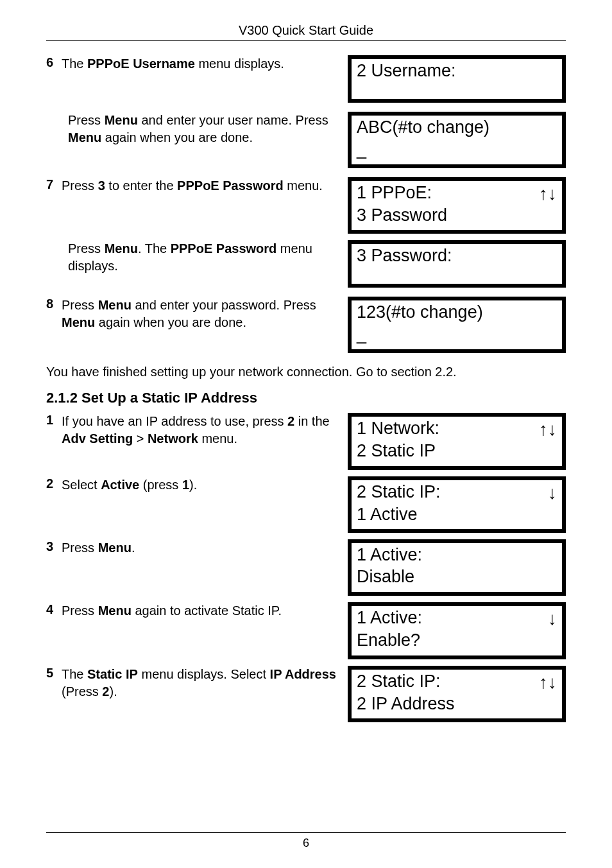 This screenshot has height=868, width=612. What do you see at coordinates (52, 610) in the screenshot?
I see `step-number: 4` at bounding box center [52, 610].